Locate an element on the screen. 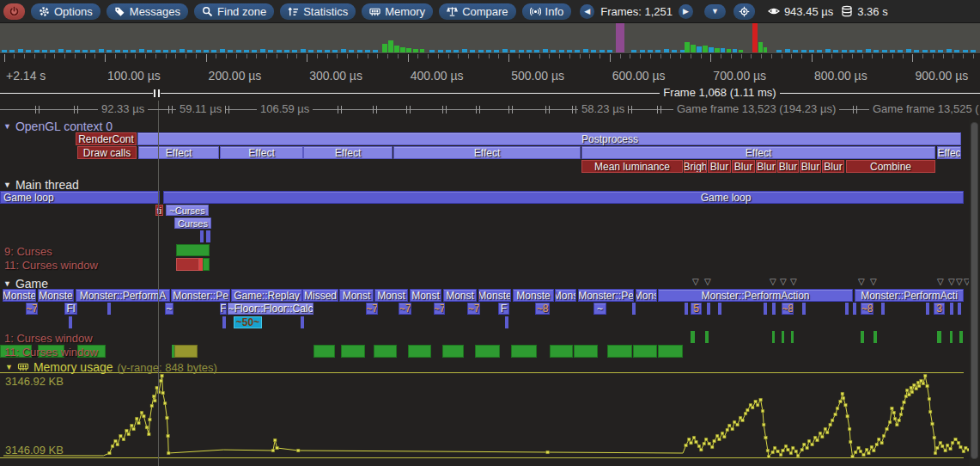  zone: Mons is located at coordinates (565, 296).